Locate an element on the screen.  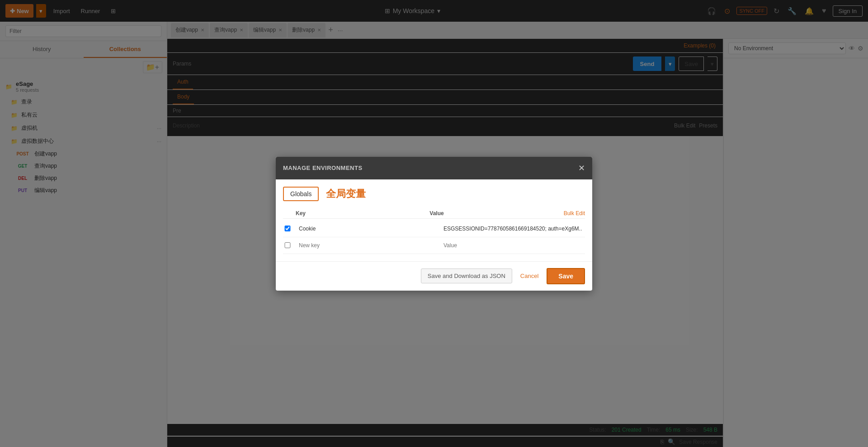
modal-header: MANAGE ENVIRONMENTS ✕ is located at coordinates (434, 168).